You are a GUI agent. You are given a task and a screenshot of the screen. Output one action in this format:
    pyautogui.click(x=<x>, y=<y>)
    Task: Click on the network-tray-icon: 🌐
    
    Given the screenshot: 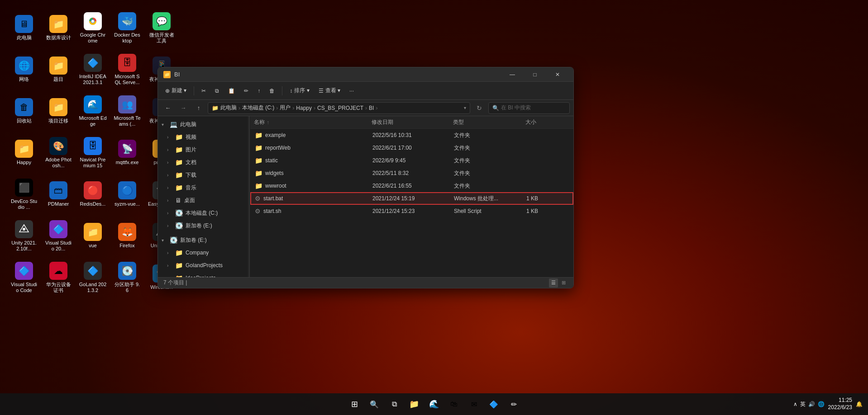 What is the action you would take?
    pyautogui.click(x=821, y=404)
    